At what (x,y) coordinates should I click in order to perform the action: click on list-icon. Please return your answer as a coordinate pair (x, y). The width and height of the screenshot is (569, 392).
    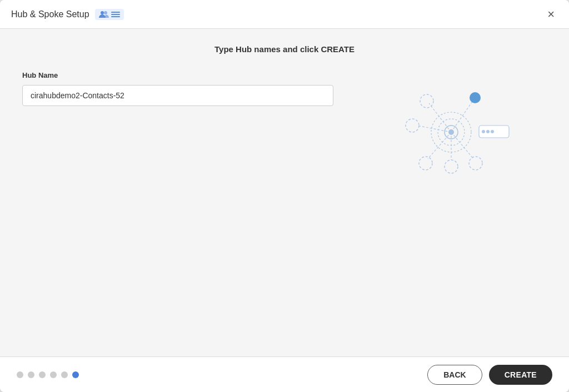
    Looking at the image, I should click on (116, 14).